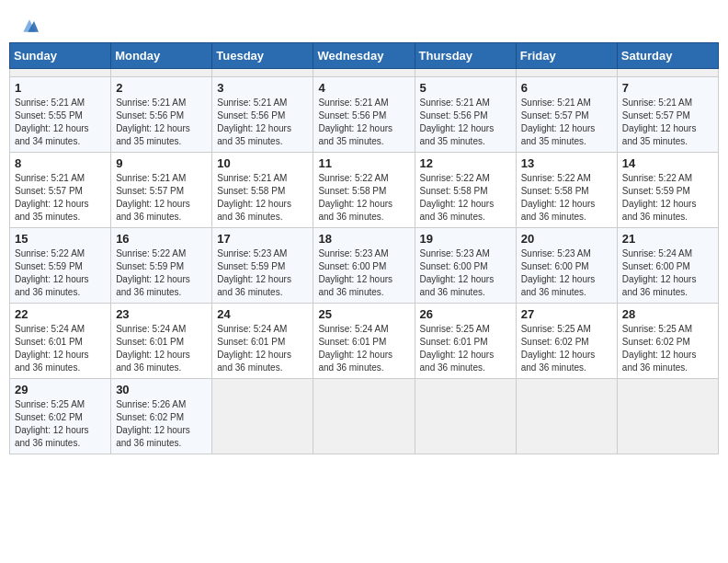  I want to click on day-number: 25, so click(364, 315).